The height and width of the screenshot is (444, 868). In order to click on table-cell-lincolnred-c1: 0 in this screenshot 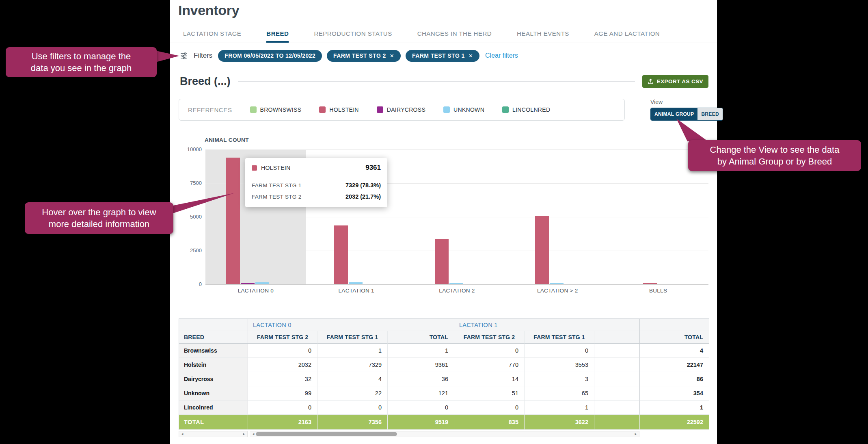, I will do `click(352, 408)`.